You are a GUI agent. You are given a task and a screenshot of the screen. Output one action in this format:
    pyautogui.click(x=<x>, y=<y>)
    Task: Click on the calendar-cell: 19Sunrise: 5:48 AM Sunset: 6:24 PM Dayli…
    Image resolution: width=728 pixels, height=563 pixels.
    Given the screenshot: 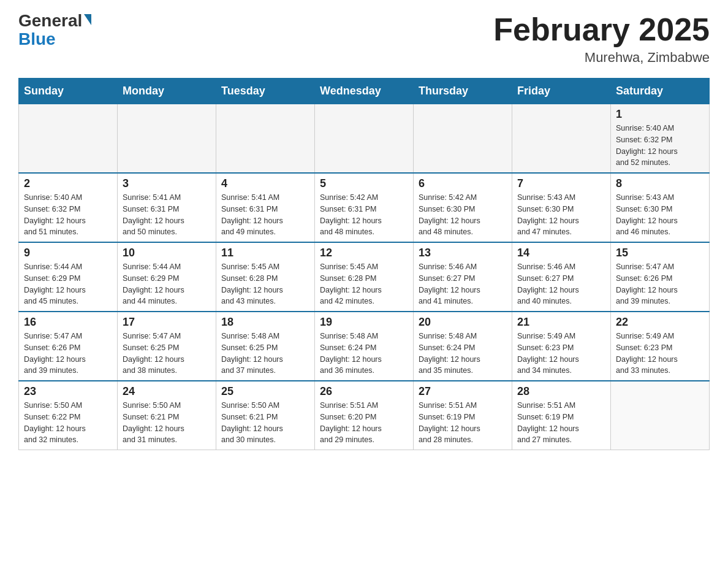 What is the action you would take?
    pyautogui.click(x=364, y=346)
    